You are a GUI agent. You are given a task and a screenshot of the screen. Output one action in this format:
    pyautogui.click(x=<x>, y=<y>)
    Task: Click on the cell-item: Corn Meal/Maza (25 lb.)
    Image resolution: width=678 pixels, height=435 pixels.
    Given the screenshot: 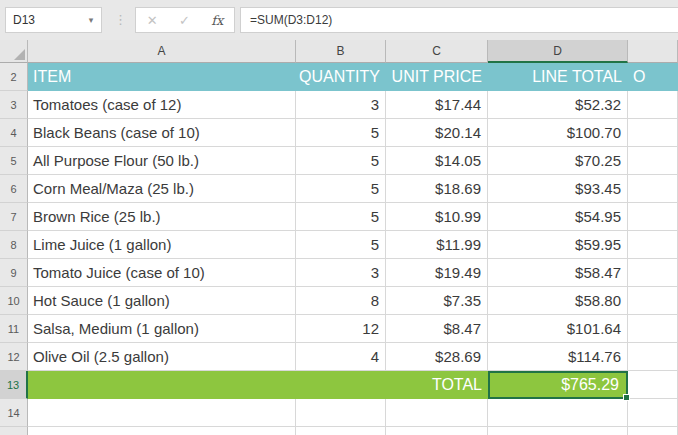 What is the action you would take?
    pyautogui.click(x=162, y=189)
    